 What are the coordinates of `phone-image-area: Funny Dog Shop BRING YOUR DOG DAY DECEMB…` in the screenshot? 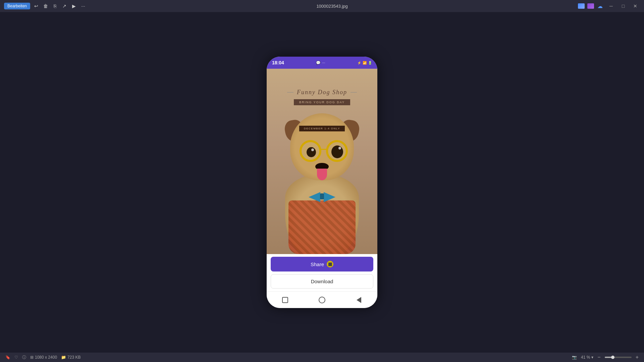 It's located at (322, 162).